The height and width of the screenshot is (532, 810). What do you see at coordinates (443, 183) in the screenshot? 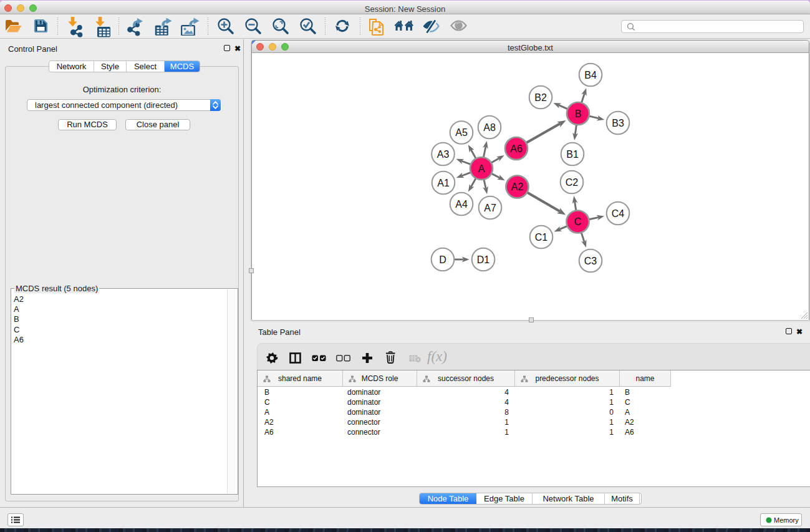
I see `svg-text: A1` at bounding box center [443, 183].